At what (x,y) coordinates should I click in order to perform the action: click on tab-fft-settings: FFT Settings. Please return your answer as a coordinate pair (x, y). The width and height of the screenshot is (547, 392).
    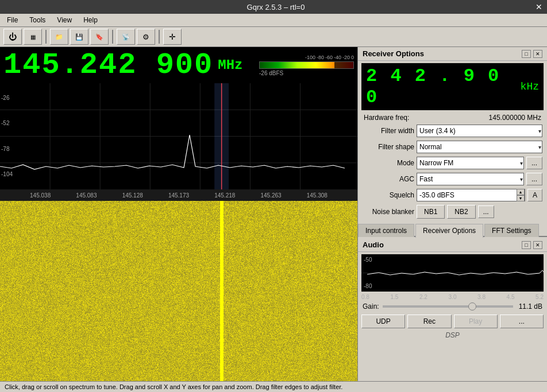
    Looking at the image, I should click on (511, 231).